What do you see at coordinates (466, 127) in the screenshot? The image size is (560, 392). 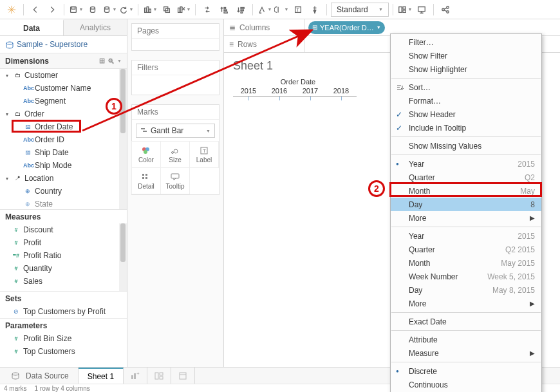 I see `menu-include-tooltip: Include in Tooltip` at bounding box center [466, 127].